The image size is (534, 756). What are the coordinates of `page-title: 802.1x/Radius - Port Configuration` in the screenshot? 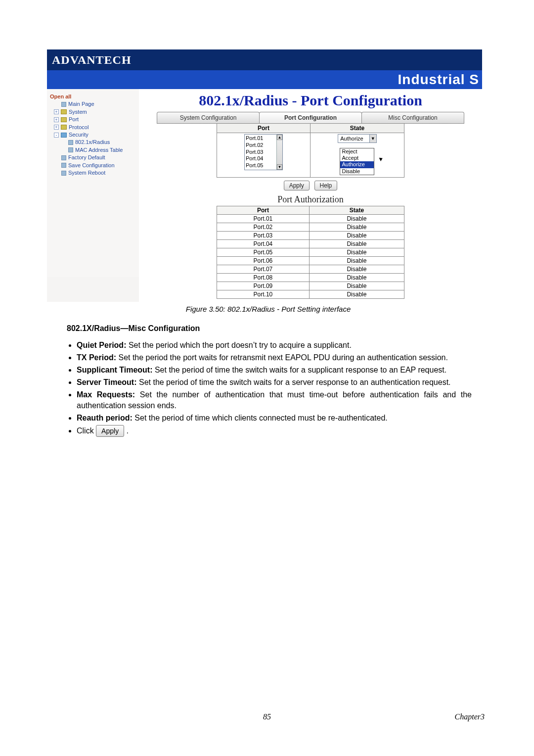 It's located at (311, 100).